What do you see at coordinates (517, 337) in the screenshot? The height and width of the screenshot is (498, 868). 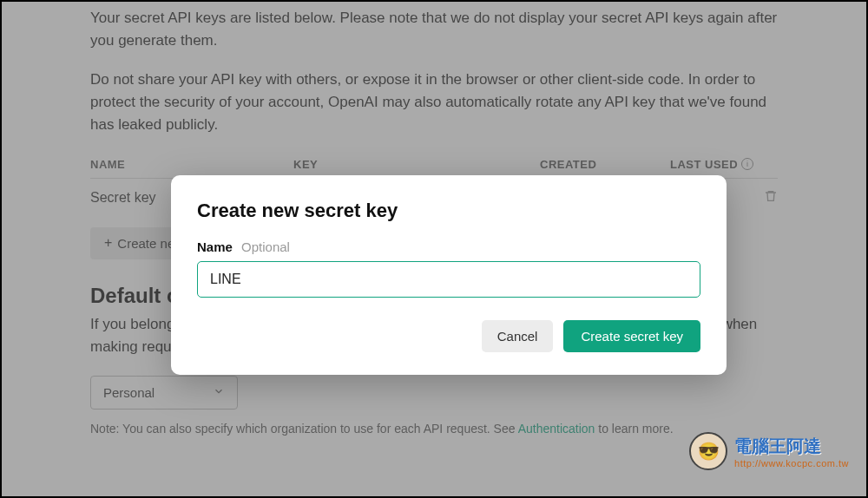 I see `cancel-button: Cancel` at bounding box center [517, 337].